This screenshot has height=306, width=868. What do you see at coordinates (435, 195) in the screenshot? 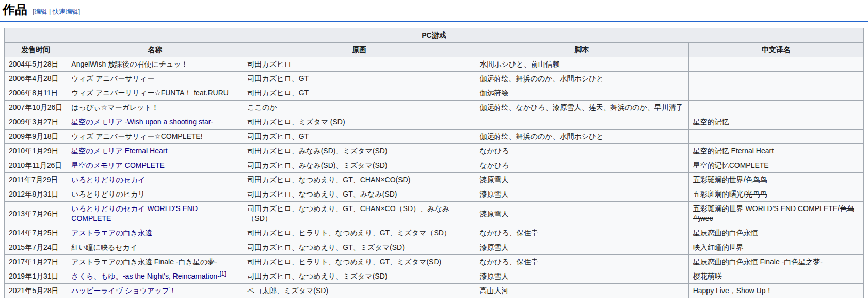
I see `table-row: 2012年8月31日いろとりどりのヒカリ司田カズヒロ、なつめえり、GT、みなみ(…` at bounding box center [435, 195].